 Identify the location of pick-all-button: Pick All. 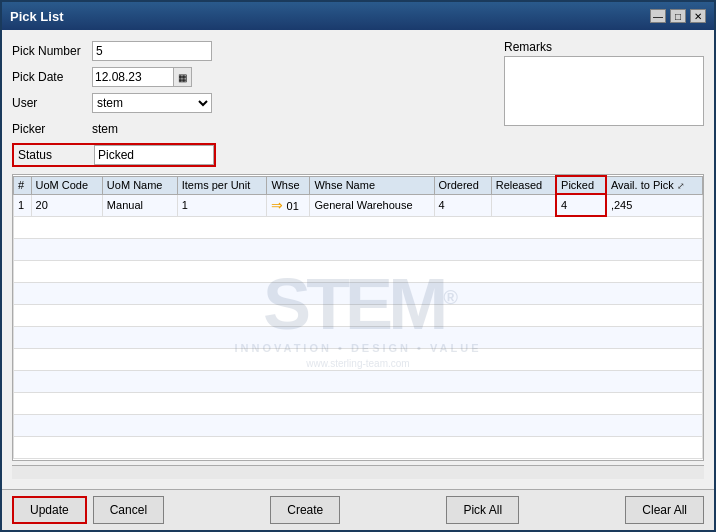
(482, 510).